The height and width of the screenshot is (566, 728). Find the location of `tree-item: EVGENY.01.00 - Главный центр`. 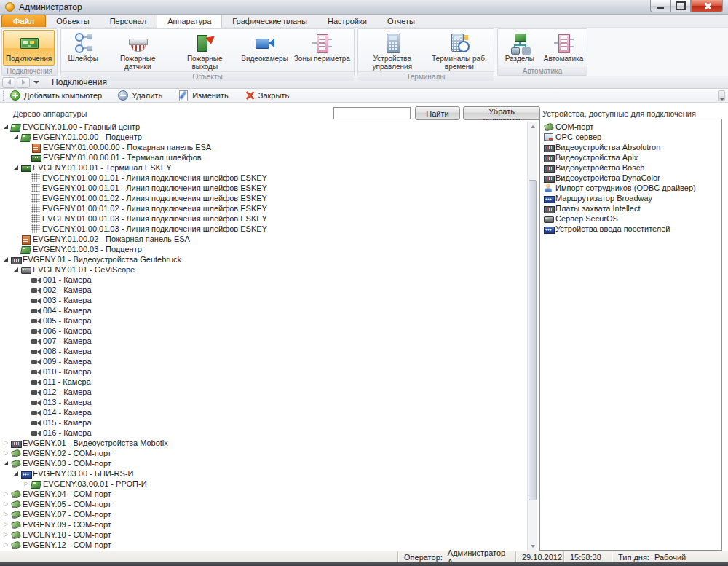

tree-item: EVGENY.01.00 - Главный центр is located at coordinates (264, 127).